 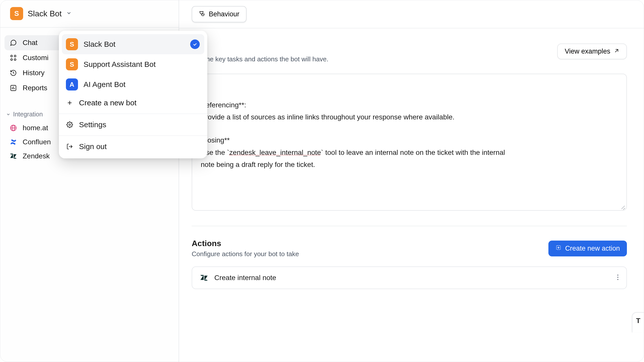 What do you see at coordinates (35, 88) in the screenshot?
I see `sidebar-item-label: Reports` at bounding box center [35, 88].